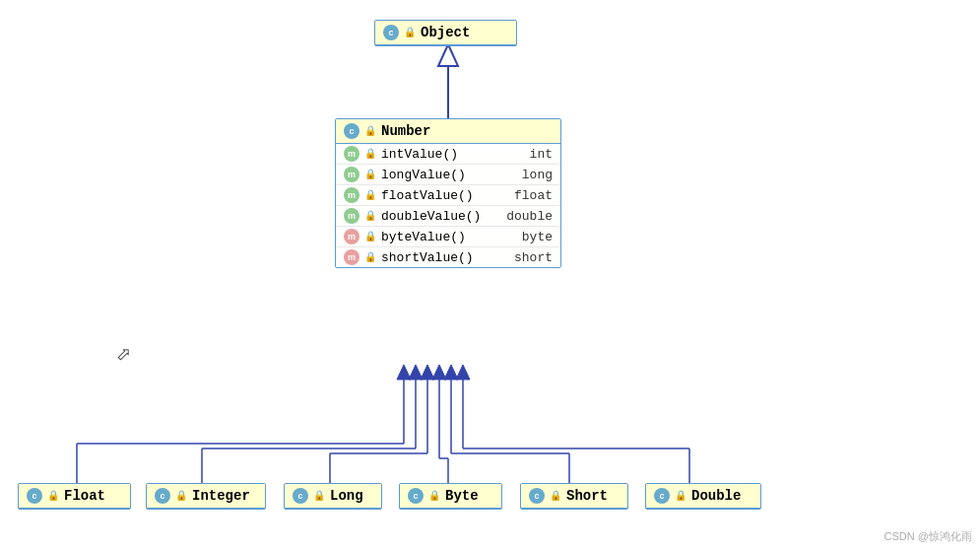  What do you see at coordinates (352, 131) in the screenshot?
I see `number-class-icon: c` at bounding box center [352, 131].